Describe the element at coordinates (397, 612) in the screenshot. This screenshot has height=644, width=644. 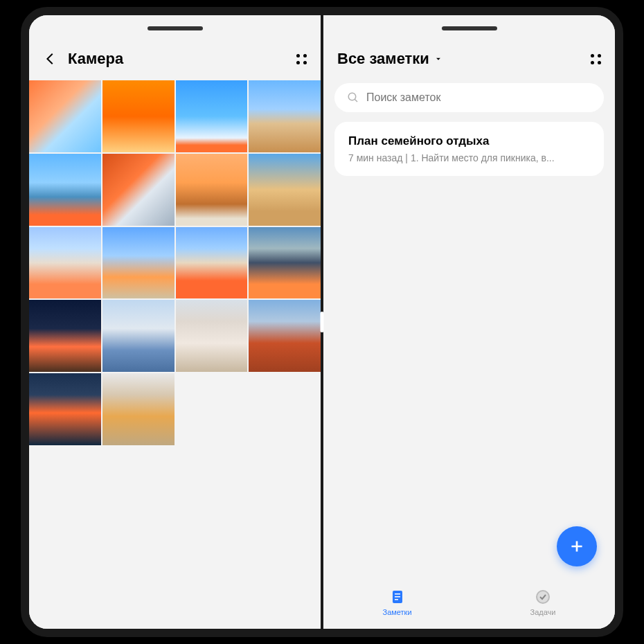
I see `tab-notes-label: Заметки` at that location.